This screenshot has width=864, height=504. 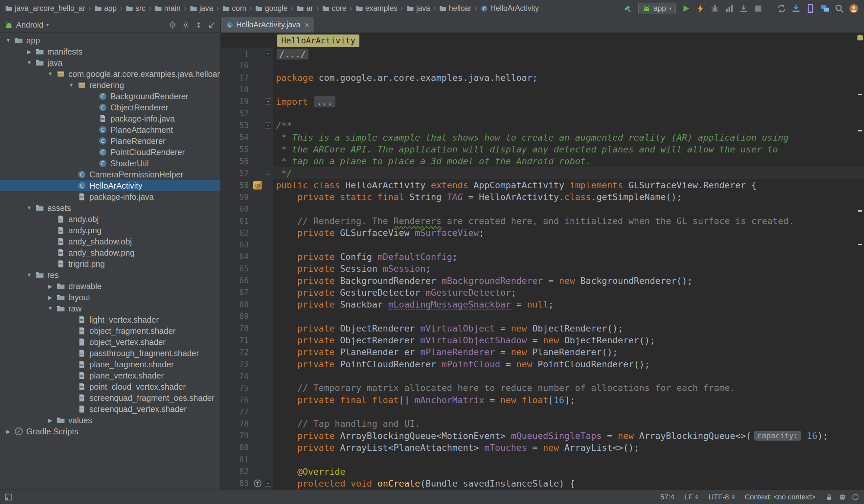 What do you see at coordinates (729, 9) in the screenshot?
I see `profiler-button` at bounding box center [729, 9].